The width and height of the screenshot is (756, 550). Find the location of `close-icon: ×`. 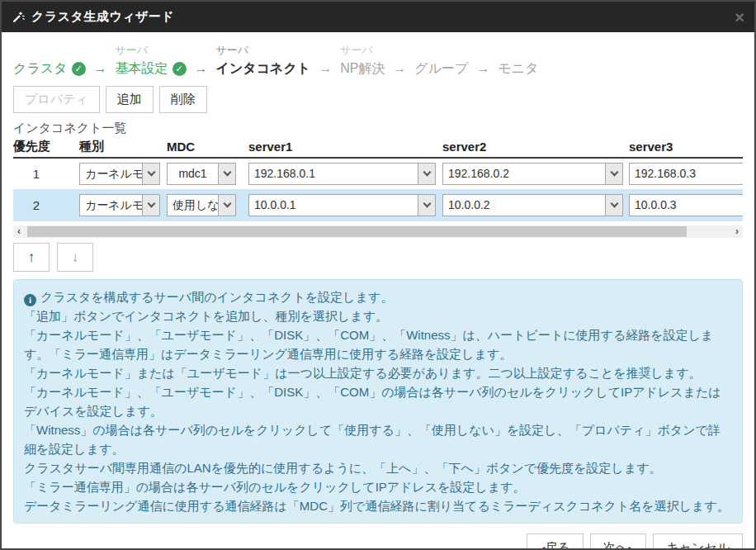

close-icon: × is located at coordinates (739, 17).